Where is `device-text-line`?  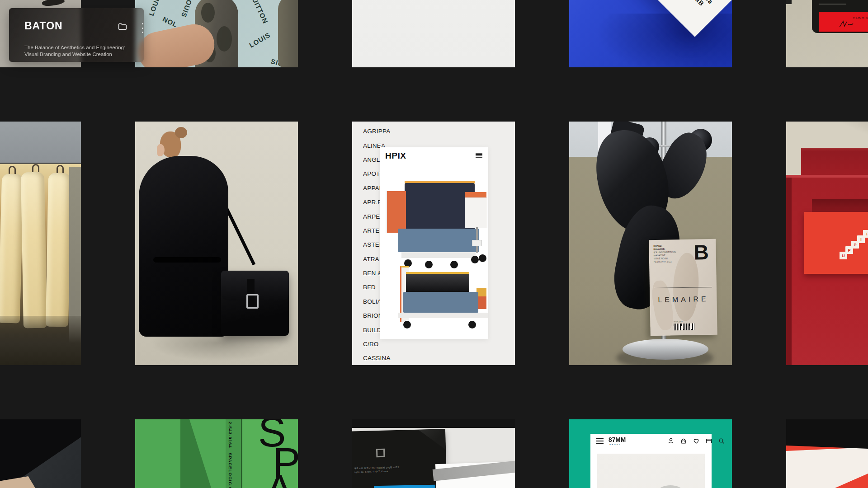
device-text-line is located at coordinates (833, 4).